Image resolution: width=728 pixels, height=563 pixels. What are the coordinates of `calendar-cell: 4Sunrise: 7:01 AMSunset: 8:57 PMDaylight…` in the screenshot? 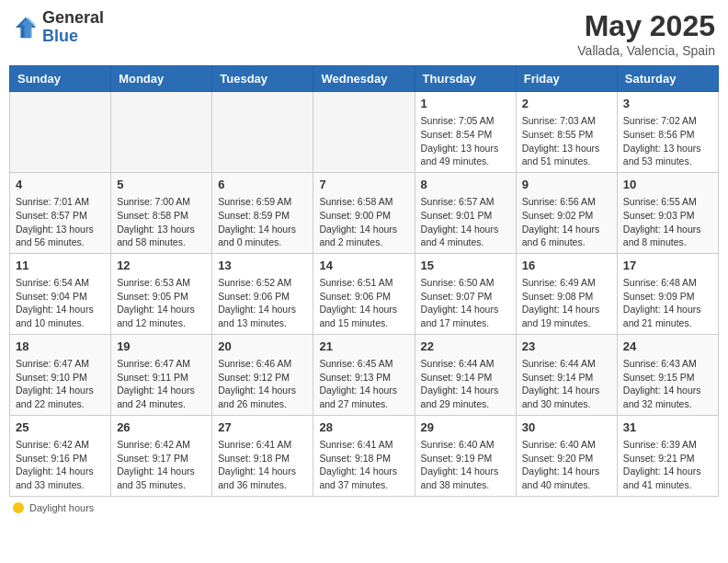 It's located at (61, 213).